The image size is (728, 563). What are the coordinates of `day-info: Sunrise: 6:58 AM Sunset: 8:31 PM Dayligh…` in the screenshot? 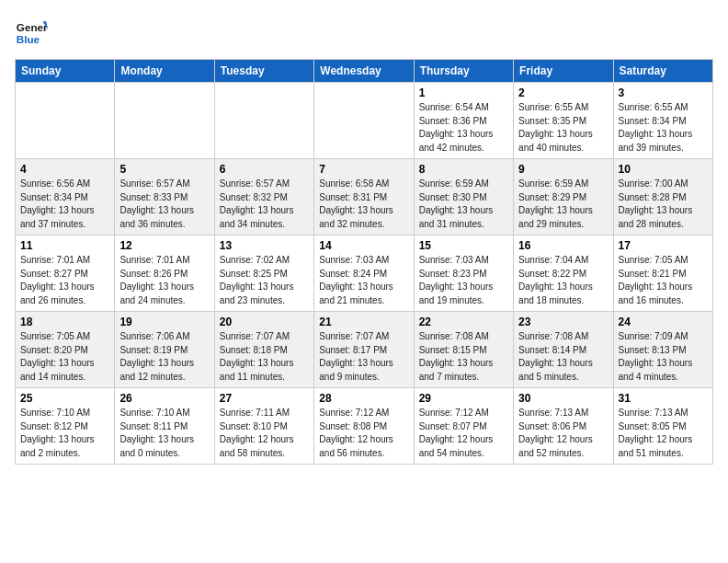 It's located at (364, 204).